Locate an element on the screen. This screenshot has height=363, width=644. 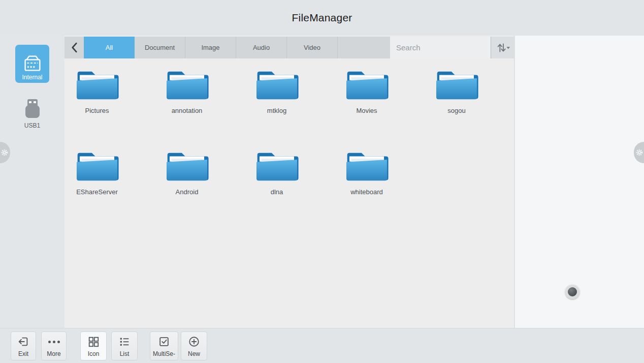
toolbar-button-label: More is located at coordinates (54, 354).